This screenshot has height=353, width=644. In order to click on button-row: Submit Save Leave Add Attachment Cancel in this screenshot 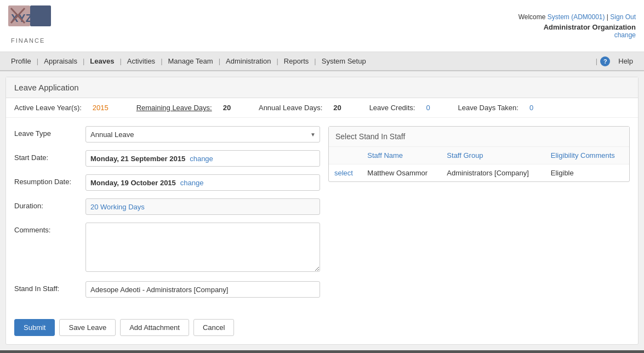, I will do `click(322, 329)`.